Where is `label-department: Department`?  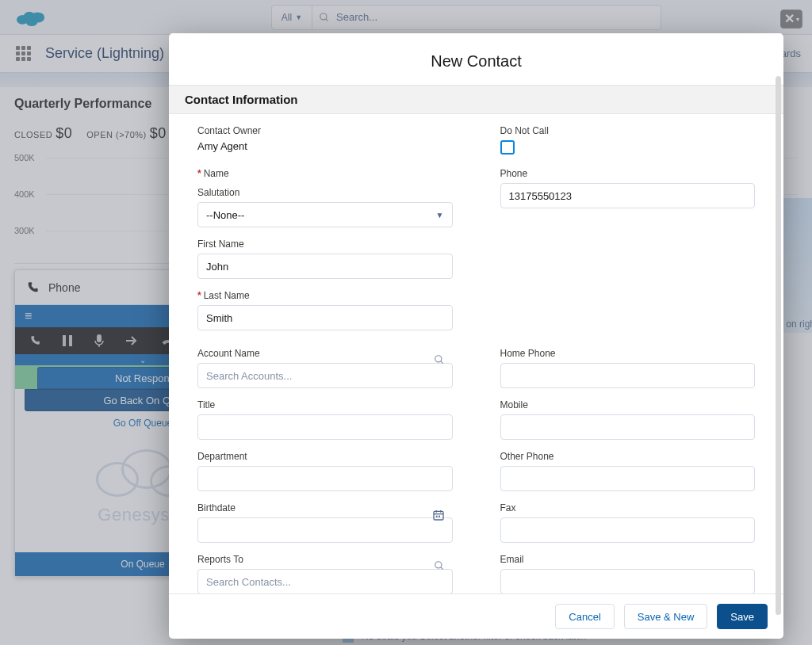 label-department: Department is located at coordinates (325, 456).